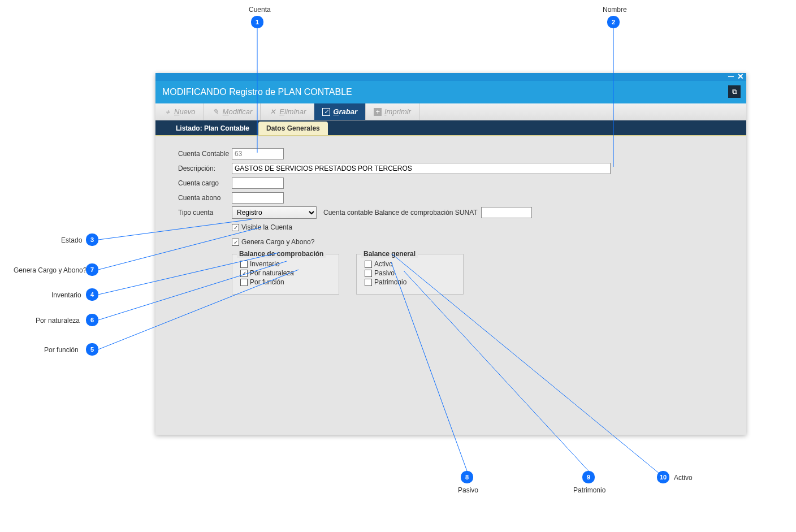 Image resolution: width=796 pixels, height=532 pixels. I want to click on grabar-button: ✓ Grabar, so click(340, 112).